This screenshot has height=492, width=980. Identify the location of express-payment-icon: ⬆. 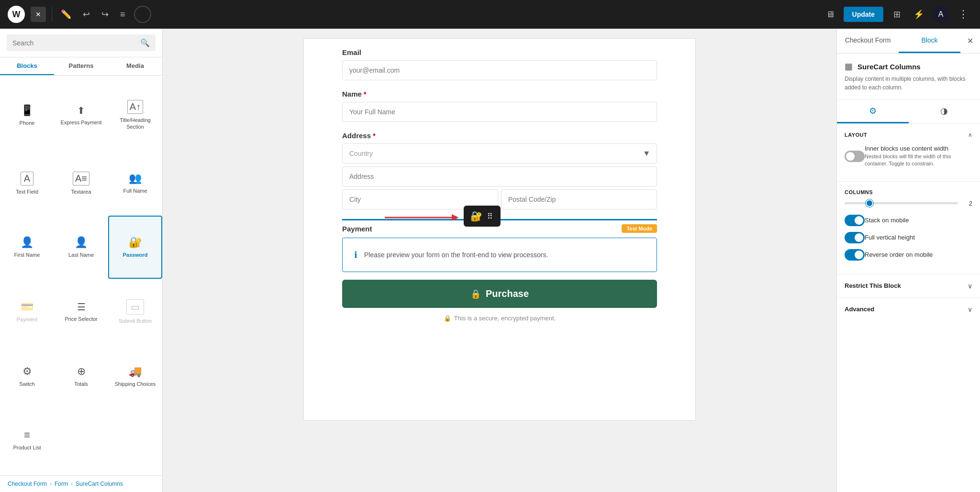
(81, 110).